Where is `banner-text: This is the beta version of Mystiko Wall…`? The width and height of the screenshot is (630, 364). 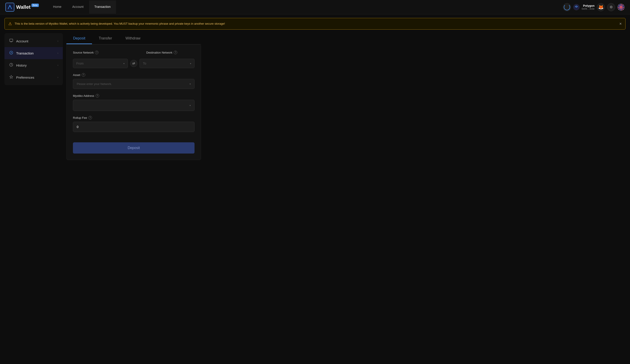
banner-text: This is the beta version of Mystiko Wall… is located at coordinates (316, 24).